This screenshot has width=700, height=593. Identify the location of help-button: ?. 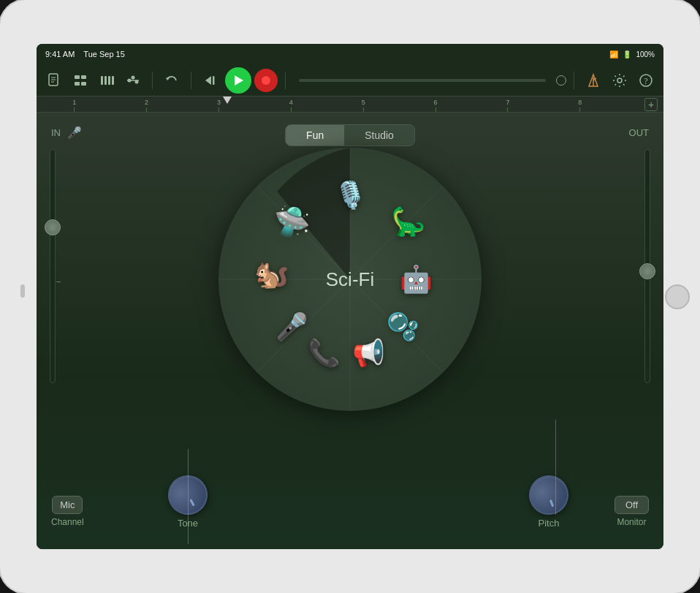
(646, 80).